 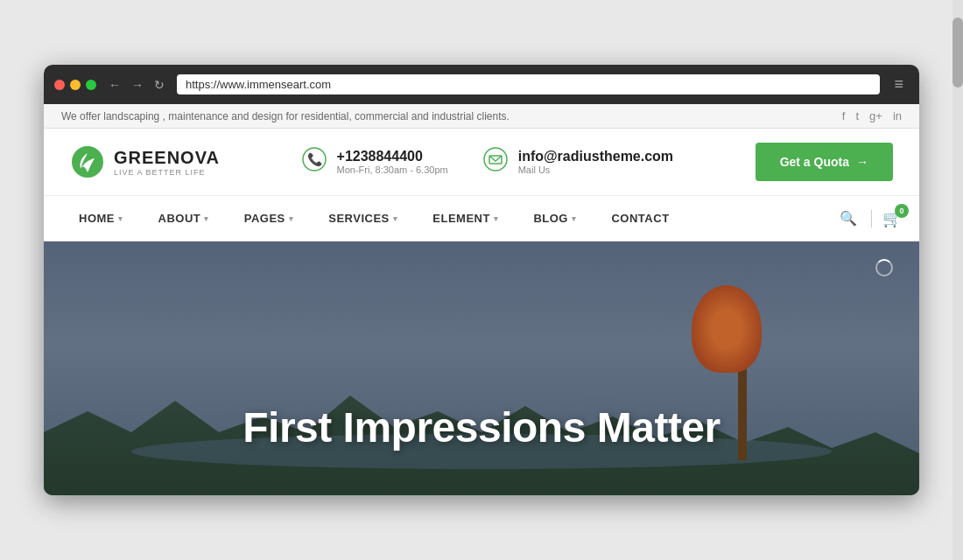 What do you see at coordinates (137, 85) in the screenshot?
I see `forward-button: →` at bounding box center [137, 85].